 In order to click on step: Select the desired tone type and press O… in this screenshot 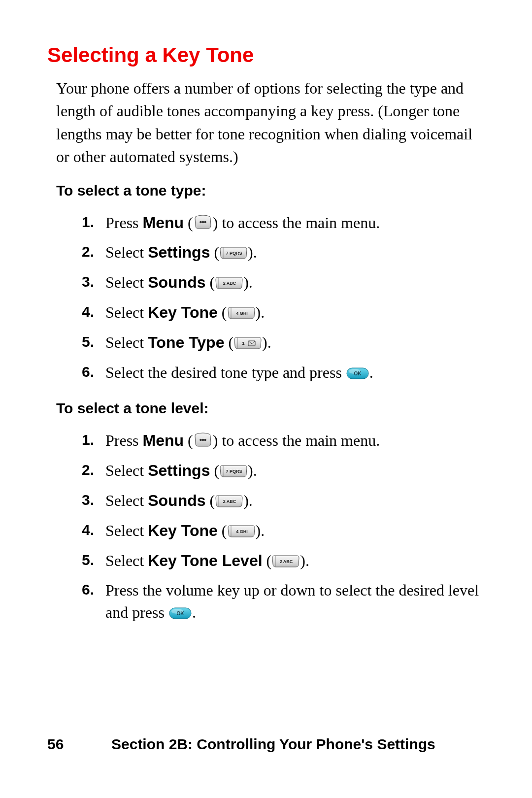, I will do `click(283, 372)`.